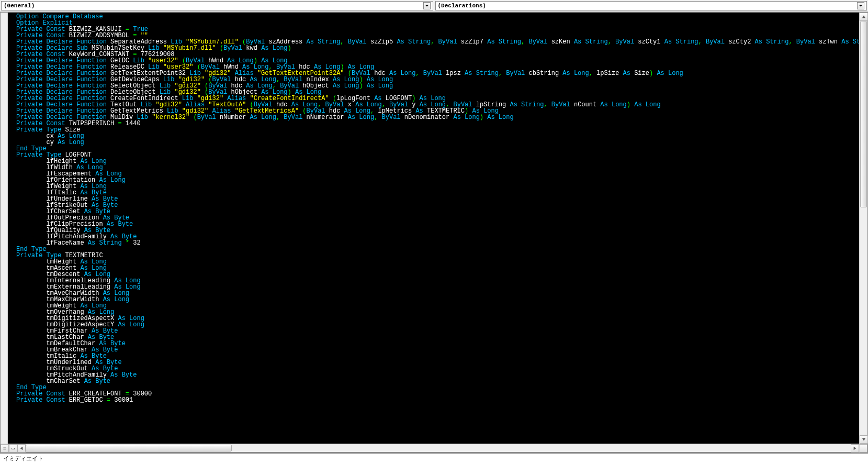 This screenshot has height=463, width=868. What do you see at coordinates (436, 274) in the screenshot?
I see `code-line: tmDescent As Long` at bounding box center [436, 274].